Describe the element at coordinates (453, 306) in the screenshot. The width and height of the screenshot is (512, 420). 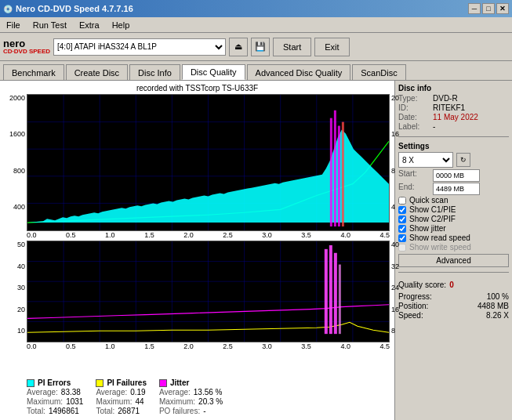
I see `progress-section: Progress: 100 % Position: 4488 MB Speed:…` at that location.